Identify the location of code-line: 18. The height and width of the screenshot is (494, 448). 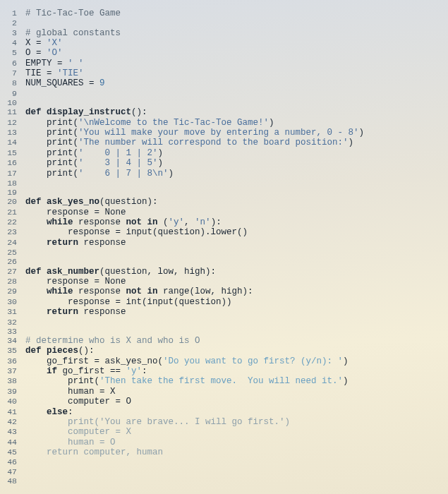
(224, 183).